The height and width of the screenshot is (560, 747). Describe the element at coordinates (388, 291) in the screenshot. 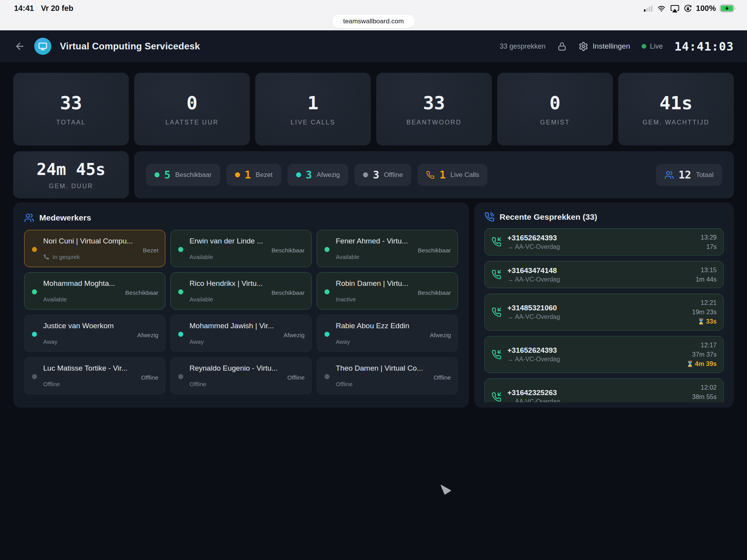

I see `employee-card: Robin Damen | Virtu... Beschikbaar Inact…` at that location.